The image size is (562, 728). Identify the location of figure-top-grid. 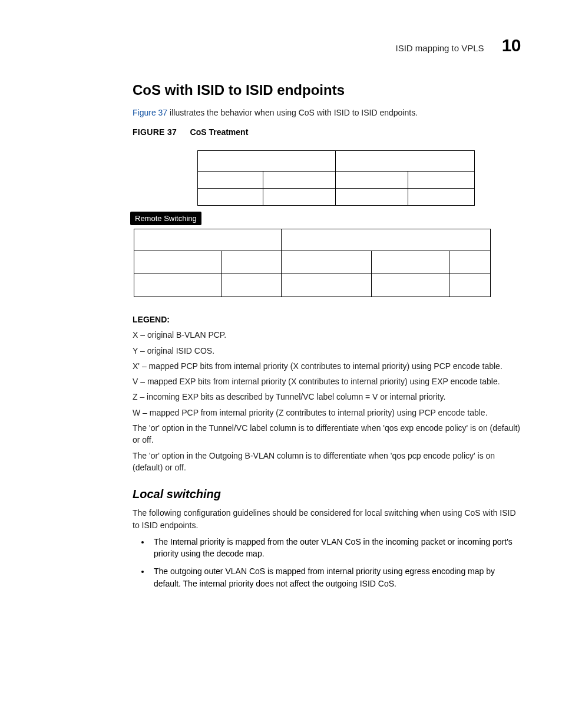
(336, 178).